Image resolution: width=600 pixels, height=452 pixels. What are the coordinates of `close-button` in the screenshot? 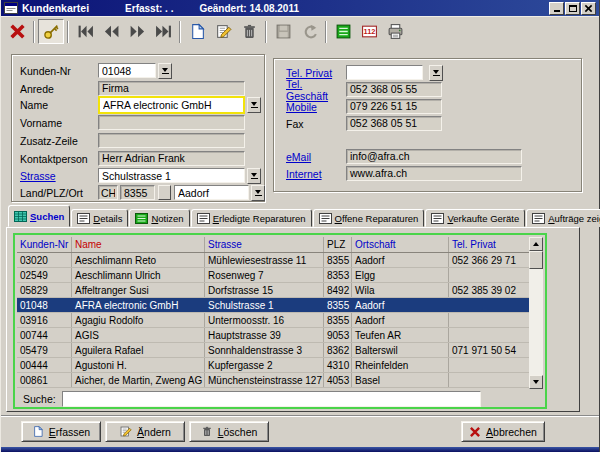 It's located at (588, 8).